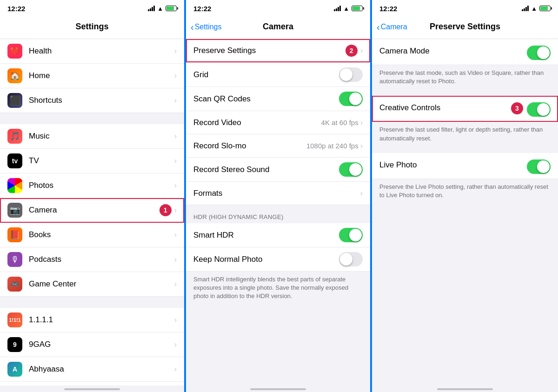 This screenshot has height=392, width=558. What do you see at coordinates (15, 100) in the screenshot?
I see `shortcuts-icon: ⬛` at bounding box center [15, 100].